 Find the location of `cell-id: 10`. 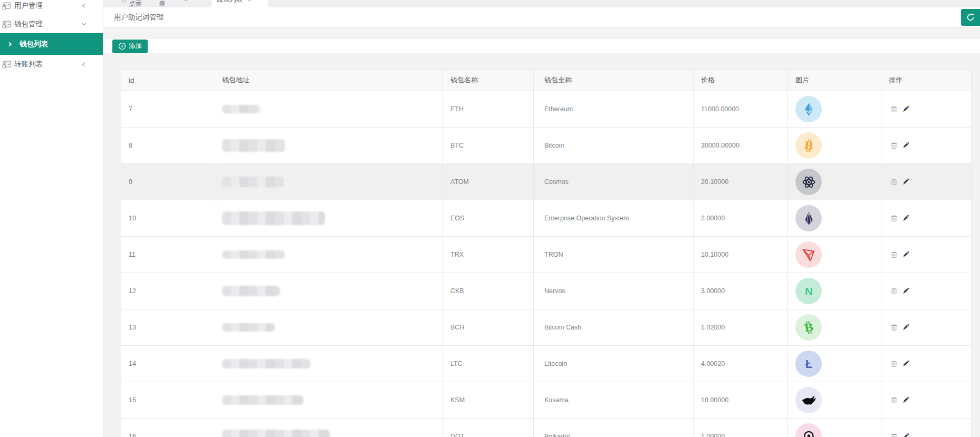

cell-id: 10 is located at coordinates (169, 218).